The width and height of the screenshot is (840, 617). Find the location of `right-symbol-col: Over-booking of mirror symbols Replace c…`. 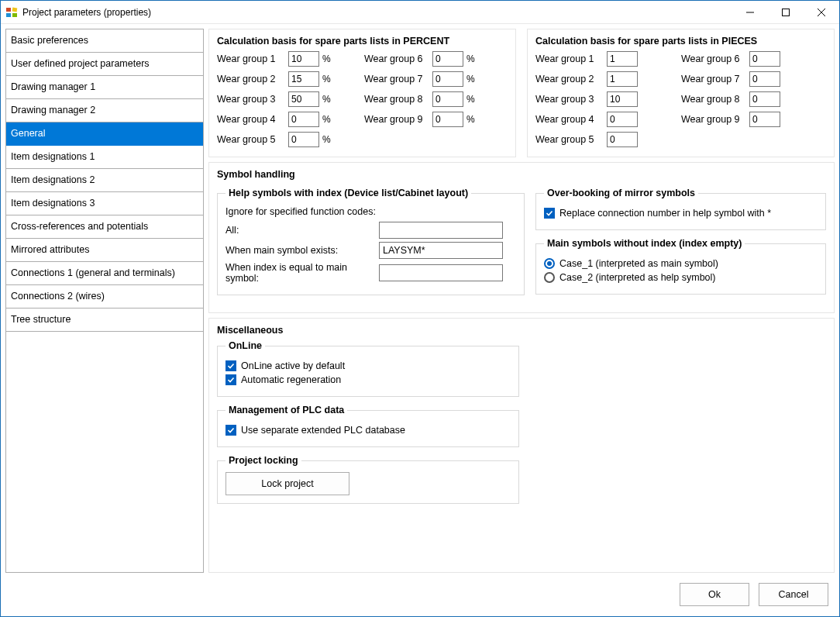

right-symbol-col: Over-booking of mirror symbols Replace c… is located at coordinates (680, 243).